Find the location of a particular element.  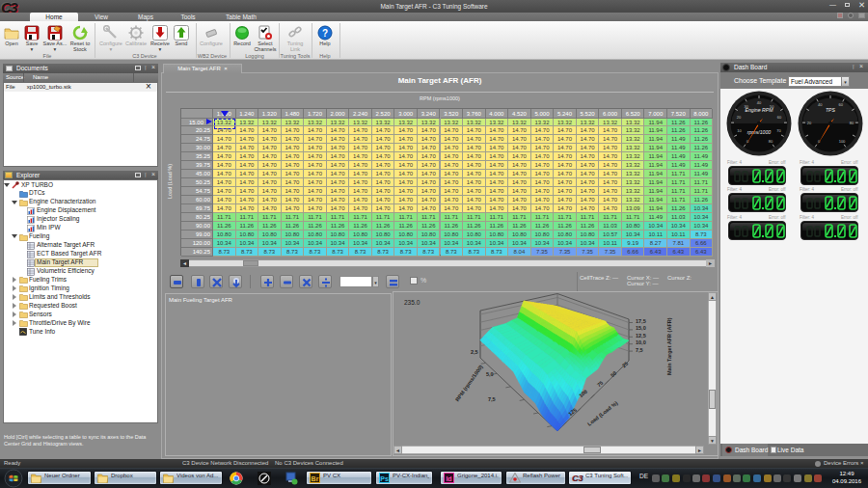

svg-text: TPS is located at coordinates (831, 110).